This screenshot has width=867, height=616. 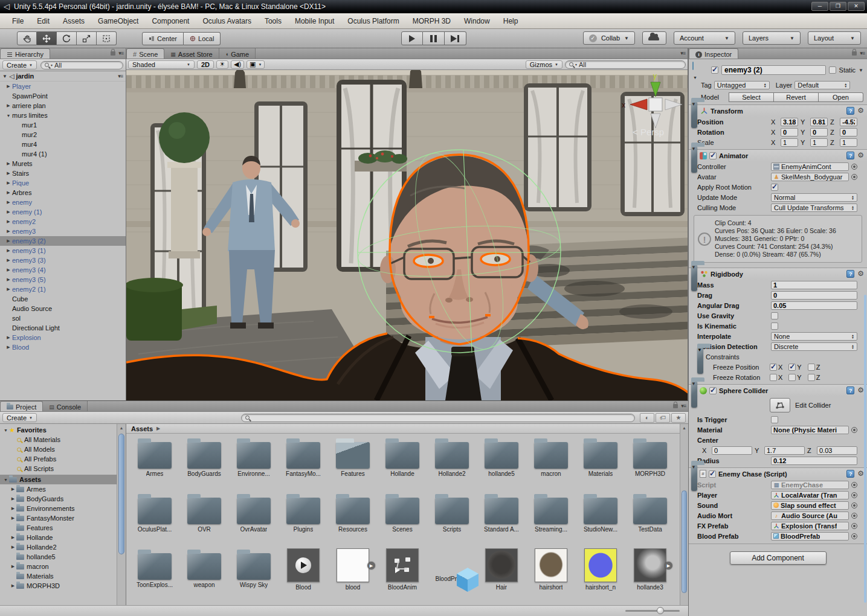 I want to click on scene-row-menu-icon: ▾≡, so click(x=120, y=76).